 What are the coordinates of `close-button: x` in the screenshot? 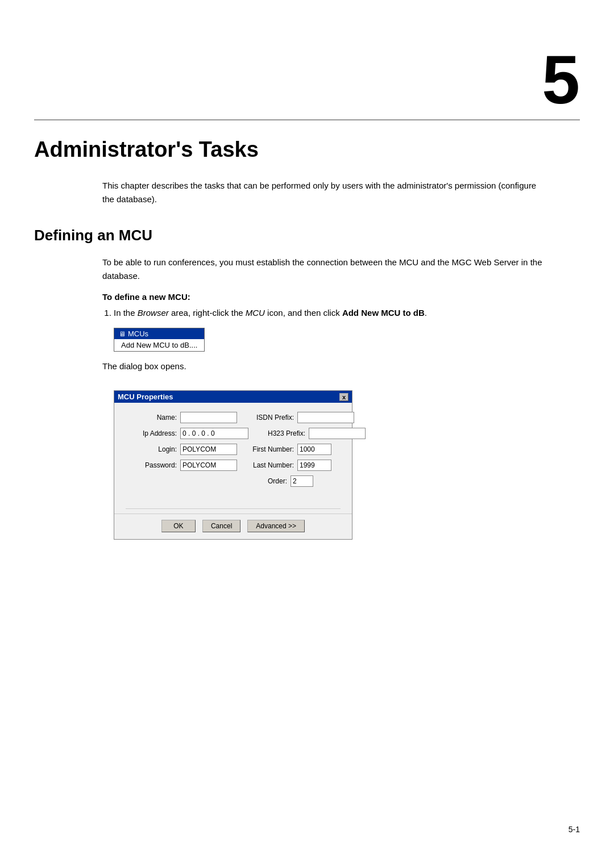 It's located at (344, 397).